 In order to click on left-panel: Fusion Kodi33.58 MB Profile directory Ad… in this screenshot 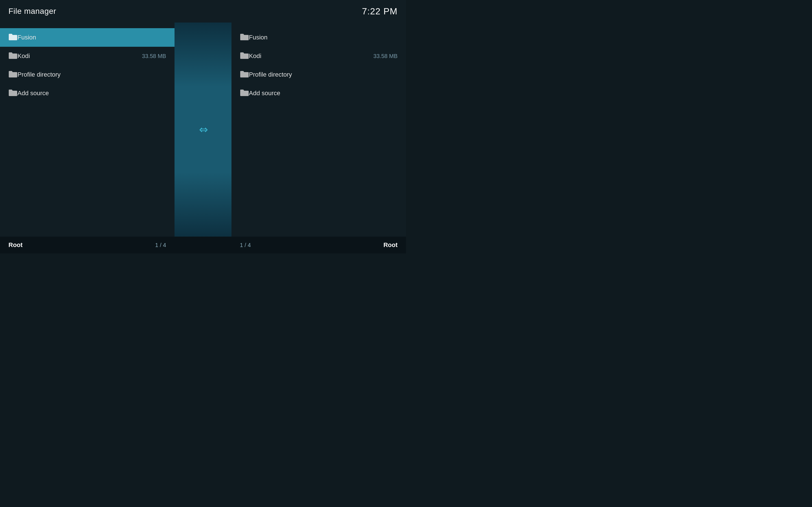, I will do `click(87, 129)`.